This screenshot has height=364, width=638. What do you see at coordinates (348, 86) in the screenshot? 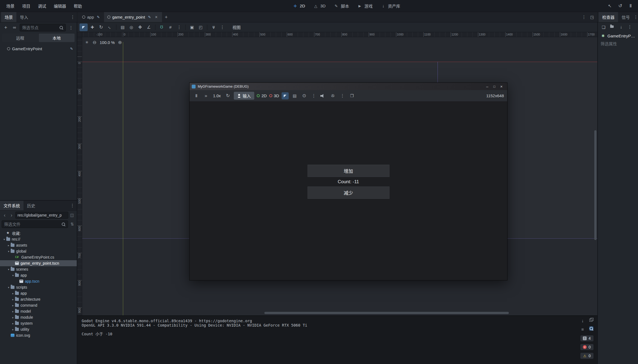
I see `game-window-titlebar: MyGFrameworkGame (DEBUG)` at bounding box center [348, 86].